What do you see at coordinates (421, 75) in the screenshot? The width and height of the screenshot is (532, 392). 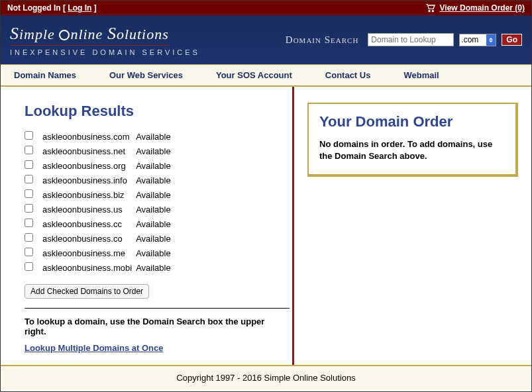 I see `nav-webmail: Webmail` at bounding box center [421, 75].